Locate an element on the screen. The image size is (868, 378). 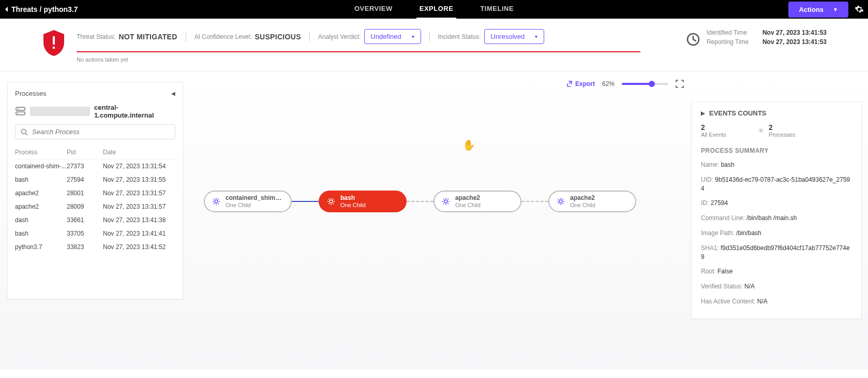
search-process-box is located at coordinates (95, 132).